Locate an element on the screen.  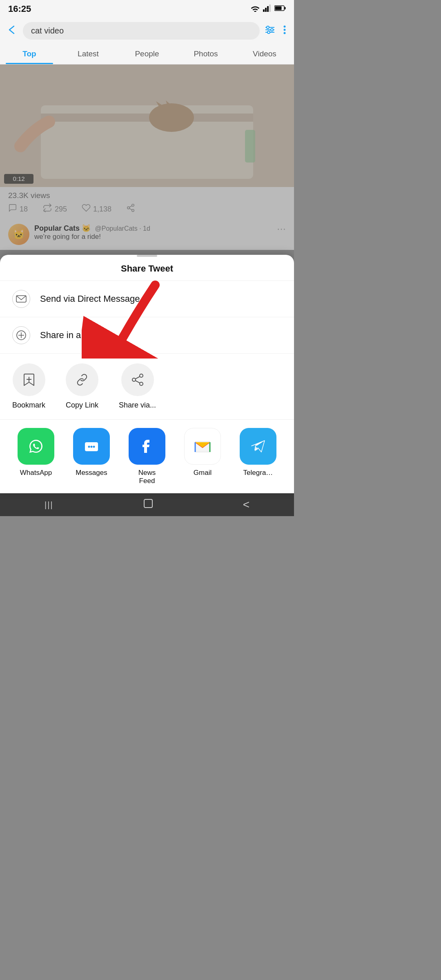
author-name: Popular Cats 🐱 @PopularCats · 1d is located at coordinates (153, 228).